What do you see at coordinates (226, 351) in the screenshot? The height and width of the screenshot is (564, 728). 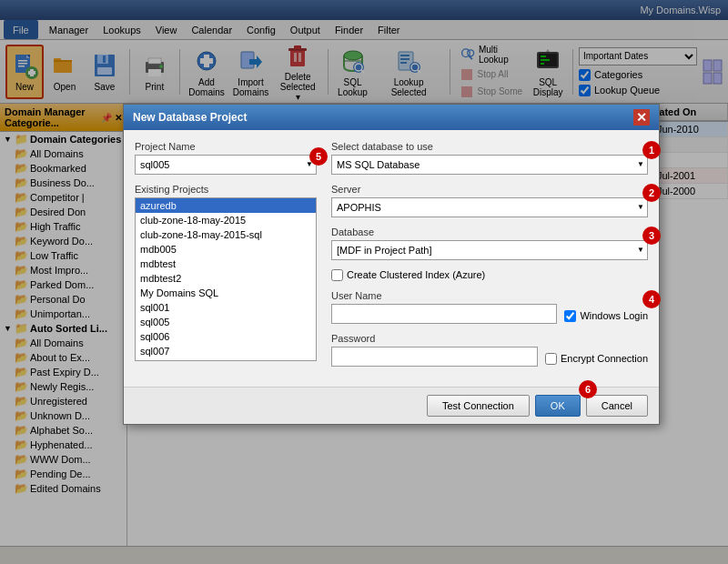 I see `list-item-sql007: sql007` at bounding box center [226, 351].